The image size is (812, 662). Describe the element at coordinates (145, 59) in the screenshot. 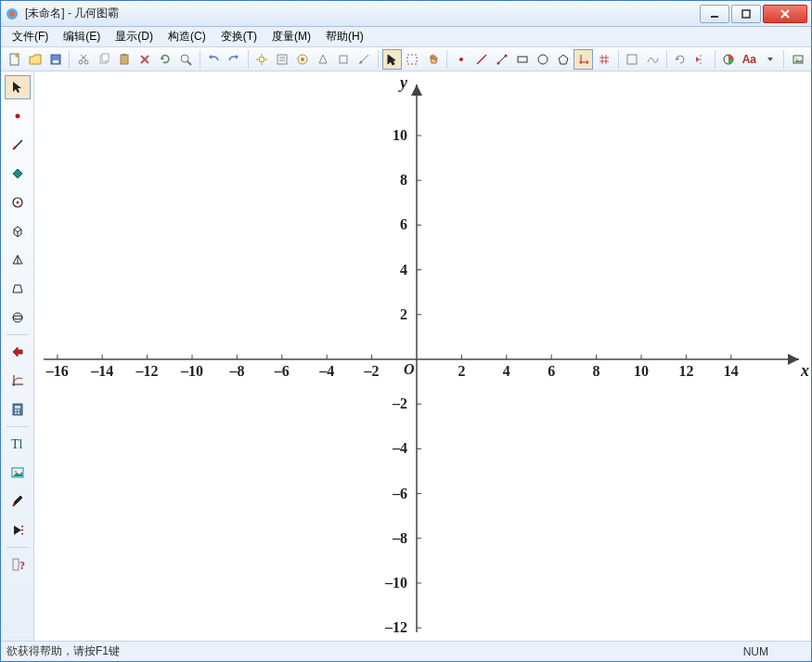

I see `delete-icon` at that location.